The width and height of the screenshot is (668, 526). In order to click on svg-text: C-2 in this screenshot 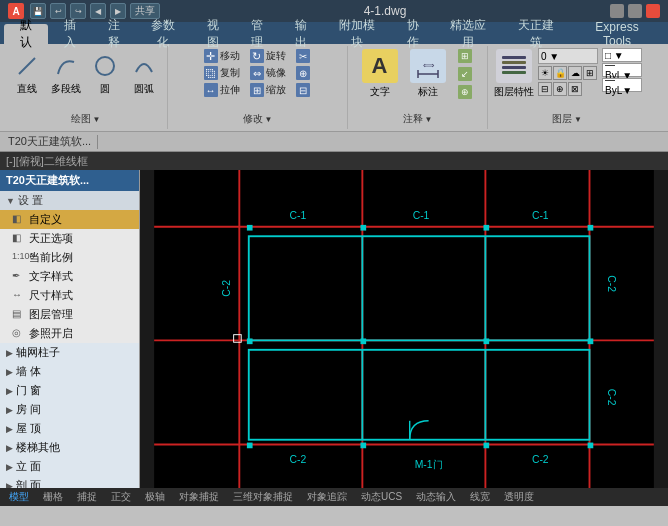, I will do `click(226, 288)`.